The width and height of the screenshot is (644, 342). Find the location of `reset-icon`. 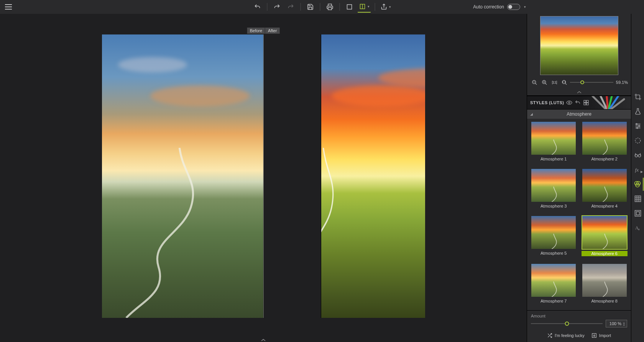

reset-icon is located at coordinates (578, 103).